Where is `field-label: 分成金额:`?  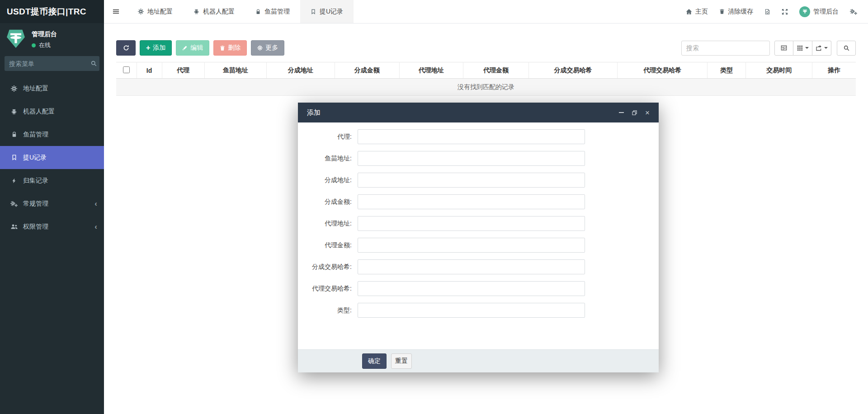 field-label: 分成金额: is located at coordinates (328, 202).